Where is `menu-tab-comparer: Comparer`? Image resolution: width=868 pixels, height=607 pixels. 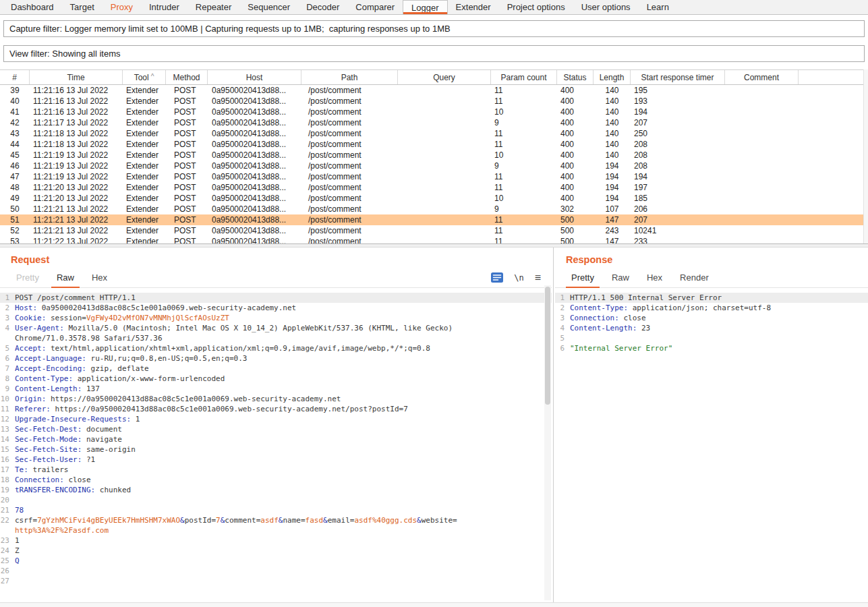 menu-tab-comparer: Comparer is located at coordinates (375, 7).